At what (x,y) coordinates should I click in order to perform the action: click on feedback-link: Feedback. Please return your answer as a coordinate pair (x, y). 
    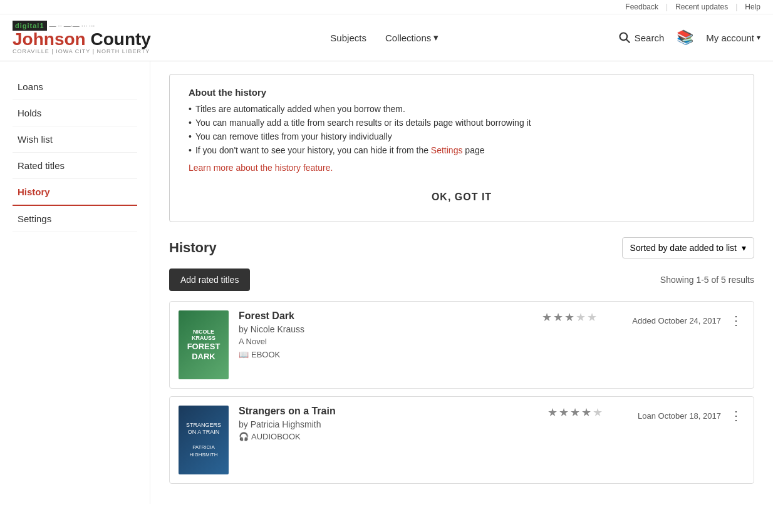
    Looking at the image, I should click on (641, 7).